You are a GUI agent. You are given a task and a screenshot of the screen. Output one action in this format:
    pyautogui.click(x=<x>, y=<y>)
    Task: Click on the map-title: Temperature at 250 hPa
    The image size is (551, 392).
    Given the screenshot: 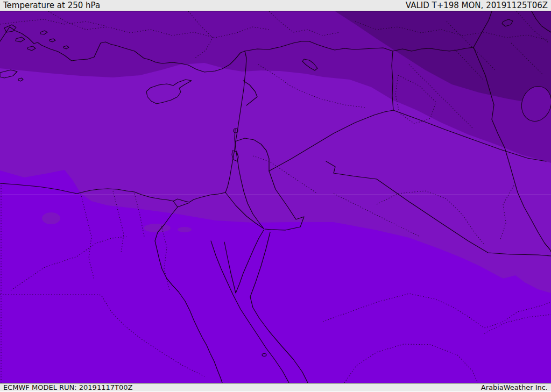 What is the action you would take?
    pyautogui.click(x=52, y=5)
    